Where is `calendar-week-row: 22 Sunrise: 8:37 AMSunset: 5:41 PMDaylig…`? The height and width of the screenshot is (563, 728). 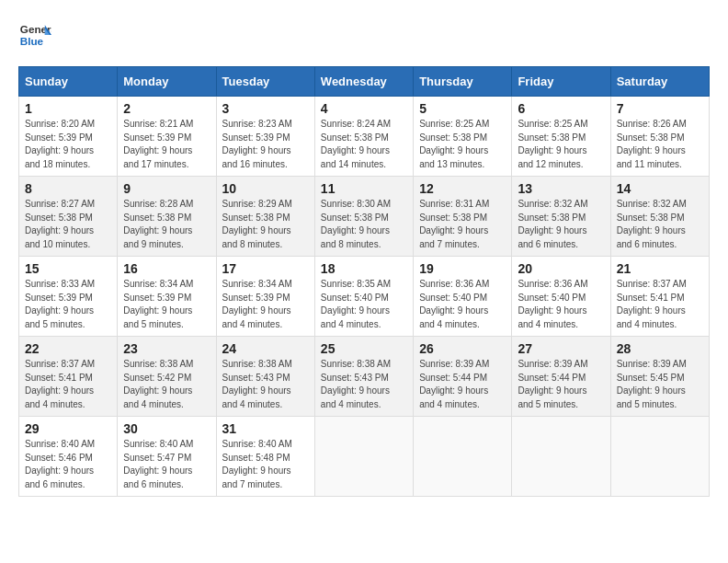 calendar-week-row: 22 Sunrise: 8:37 AMSunset: 5:41 PMDaylig… is located at coordinates (364, 377).